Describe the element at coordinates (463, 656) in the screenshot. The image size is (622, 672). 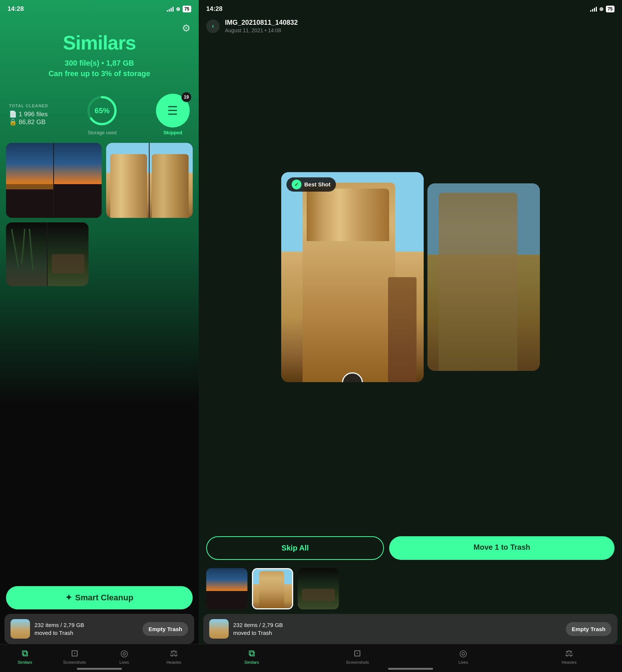
I see `tab-lives-right: ◎ Lives` at that location.